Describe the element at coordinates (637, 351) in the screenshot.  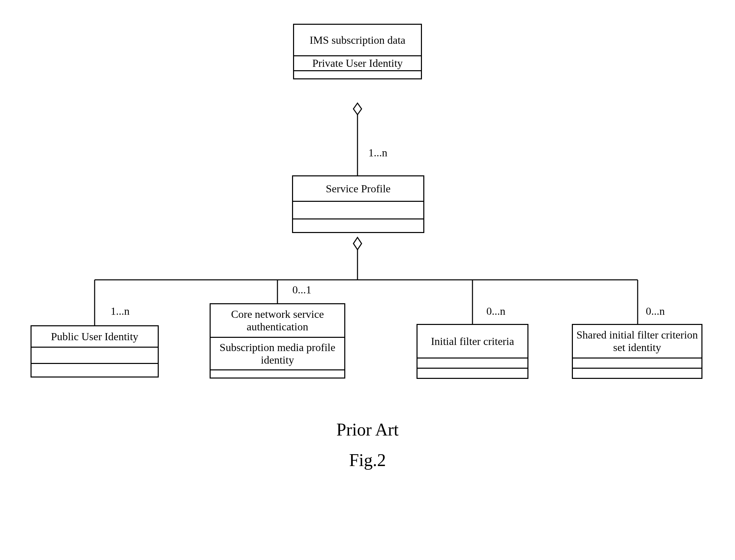
I see `uml-class-shared-ifc-set-identity: Shared initial filter criterion set iden…` at that location.